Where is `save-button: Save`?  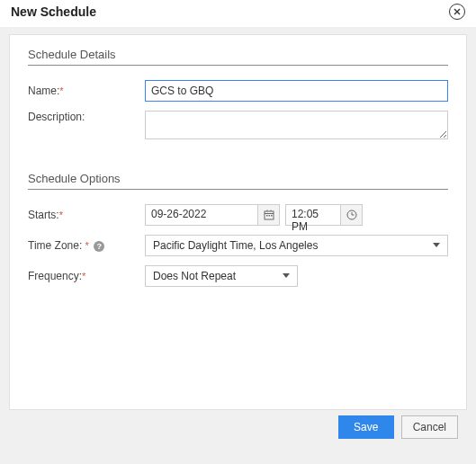
save-button: Save is located at coordinates (366, 427).